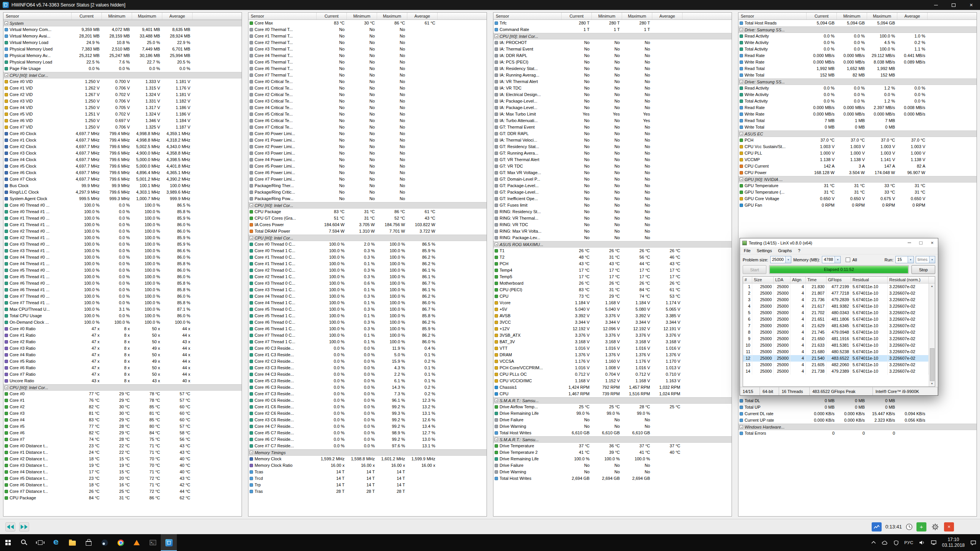 This screenshot has height=551, width=980. I want to click on sensor-row: IA: Thermal Veloci...NoNoNo, so click(612, 140).